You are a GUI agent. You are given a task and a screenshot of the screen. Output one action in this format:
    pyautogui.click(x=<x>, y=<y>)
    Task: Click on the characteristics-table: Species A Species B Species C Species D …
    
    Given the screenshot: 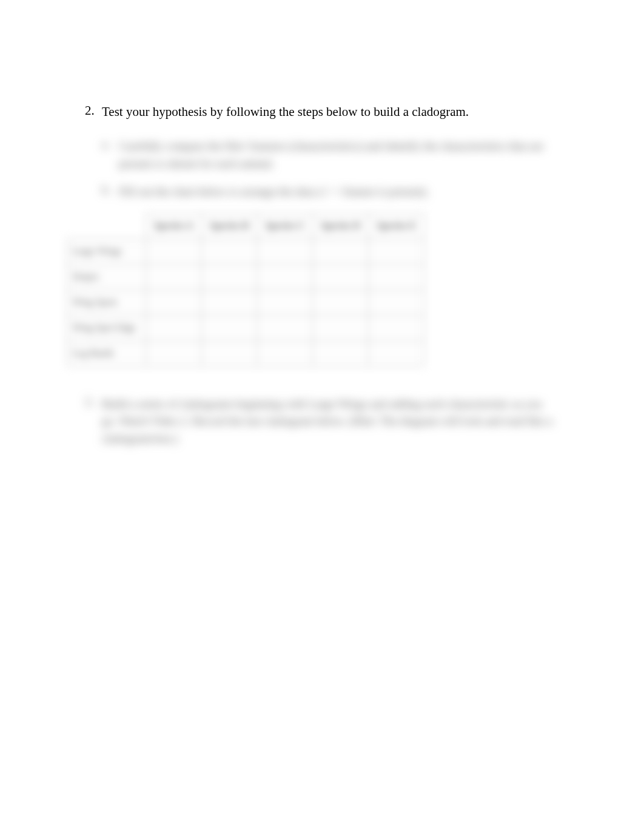 What is the action you would take?
    pyautogui.click(x=312, y=290)
    